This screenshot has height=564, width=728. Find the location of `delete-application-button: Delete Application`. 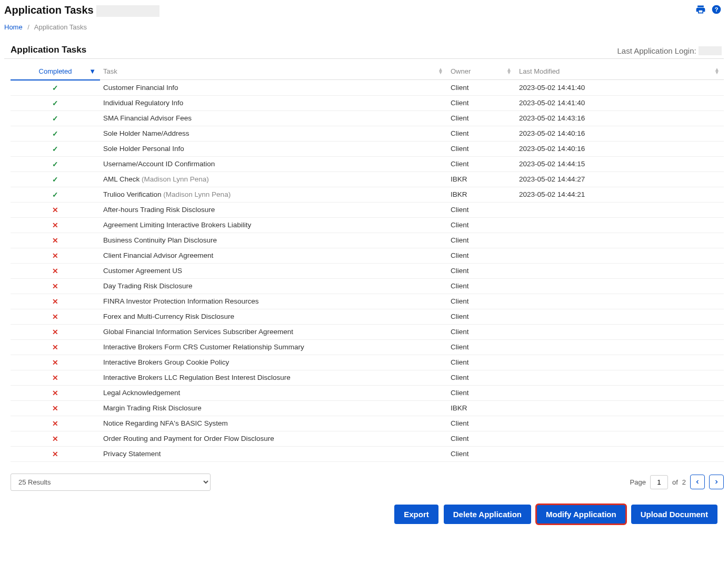

delete-application-button: Delete Application is located at coordinates (487, 515).